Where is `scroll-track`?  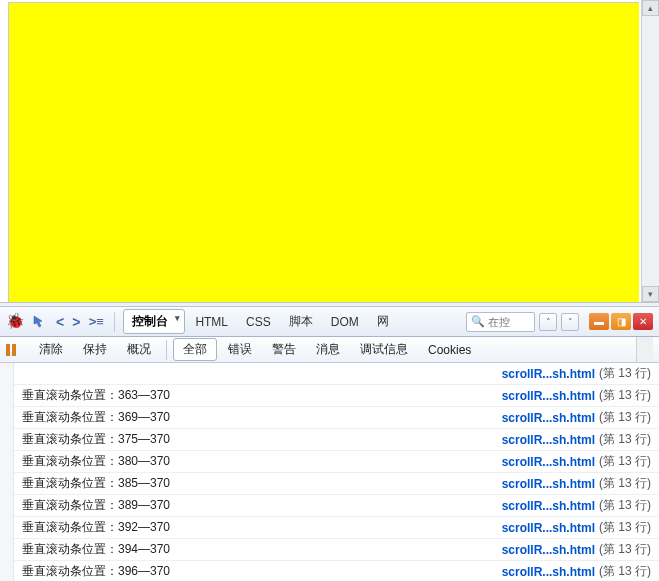 scroll-track is located at coordinates (650, 151).